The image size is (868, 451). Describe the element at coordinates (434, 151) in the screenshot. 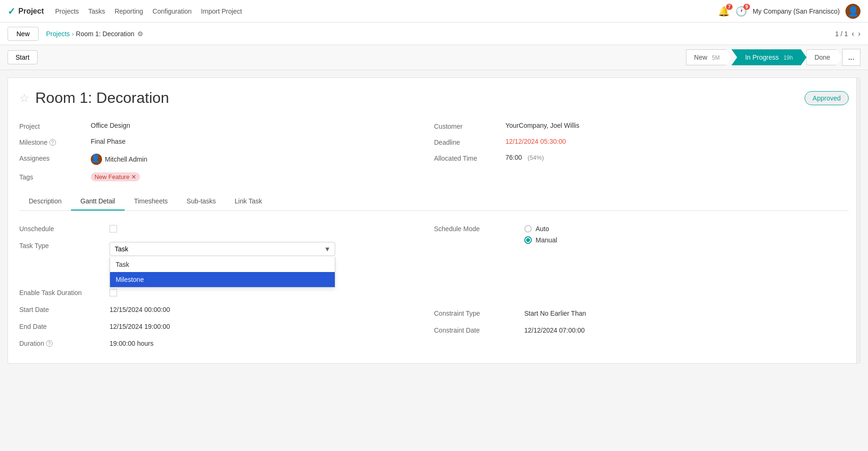

I see `form-grid: Project Office Design Milestone ? Final …` at that location.